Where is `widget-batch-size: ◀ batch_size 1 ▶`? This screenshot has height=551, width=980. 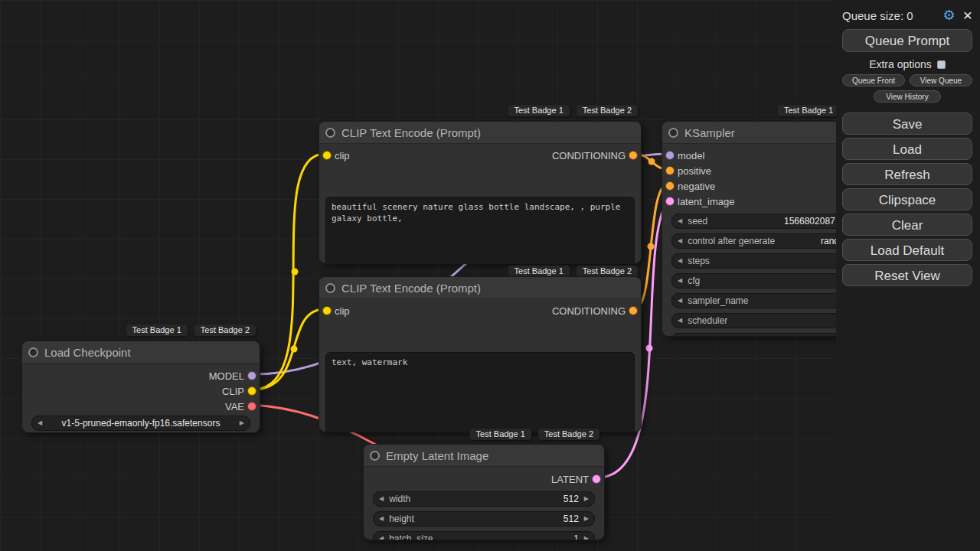 widget-batch-size: ◀ batch_size 1 ▶ is located at coordinates (484, 536).